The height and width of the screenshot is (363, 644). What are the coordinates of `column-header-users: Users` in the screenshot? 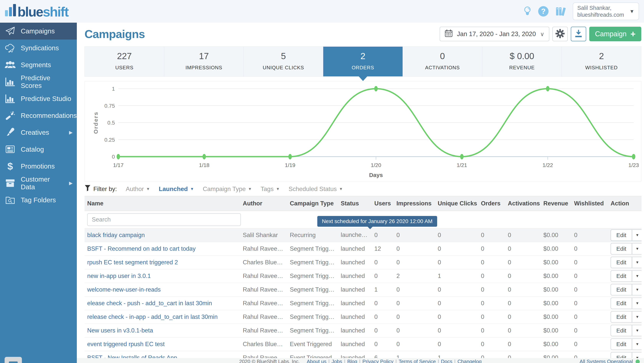 It's located at (383, 203).